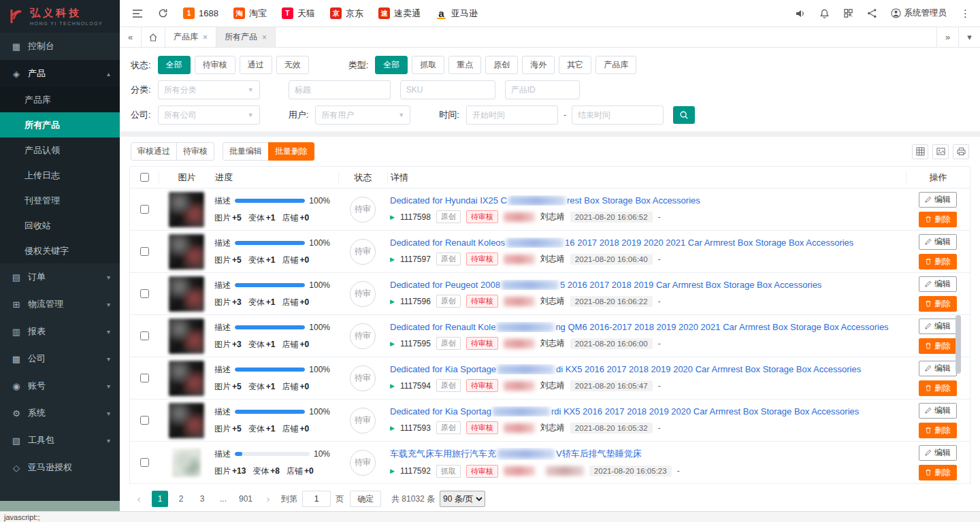 The width and height of the screenshot is (980, 522). Describe the element at coordinates (316, 499) in the screenshot. I see `goto-page-input` at that location.